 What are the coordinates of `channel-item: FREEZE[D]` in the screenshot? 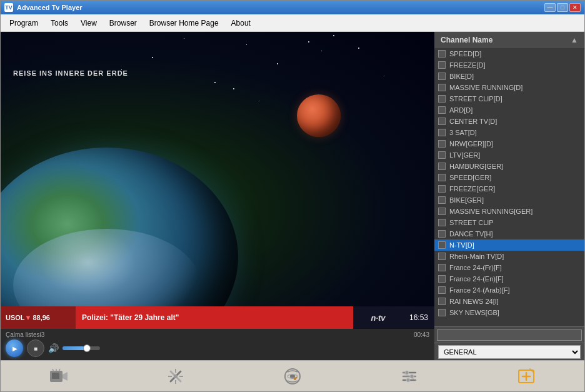 It's located at (509, 65).